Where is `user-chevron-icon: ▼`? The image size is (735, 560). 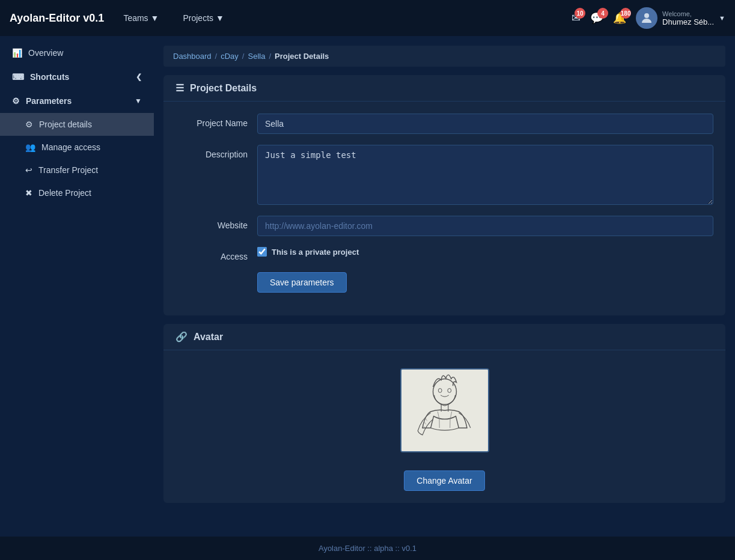 user-chevron-icon: ▼ is located at coordinates (722, 18).